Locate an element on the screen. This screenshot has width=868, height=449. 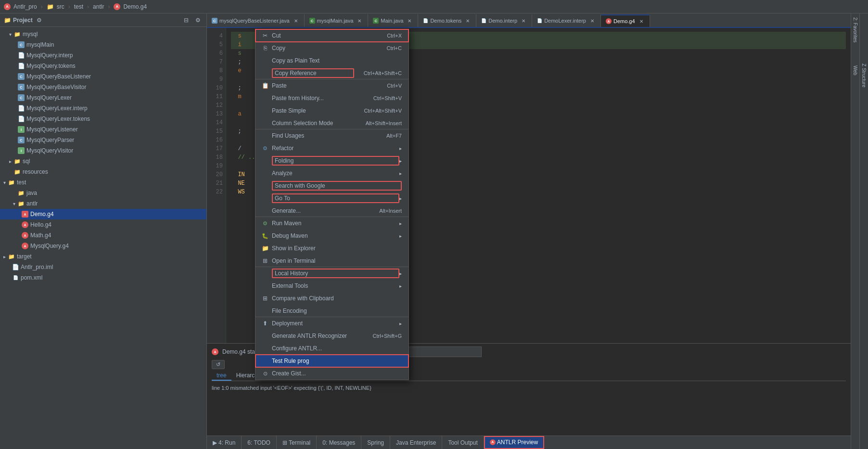
tree-item-mysqlquery-g4: A MysqlQuery.g4 is located at coordinates (103, 246).